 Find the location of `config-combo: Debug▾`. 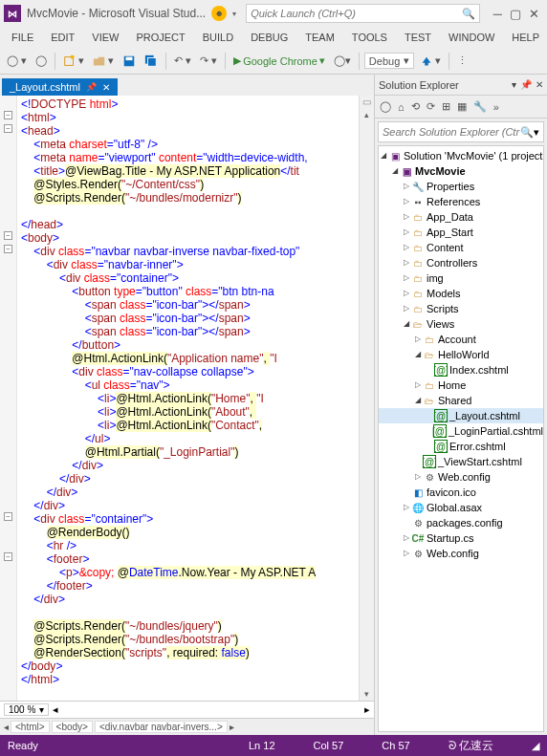

config-combo: Debug▾ is located at coordinates (389, 61).